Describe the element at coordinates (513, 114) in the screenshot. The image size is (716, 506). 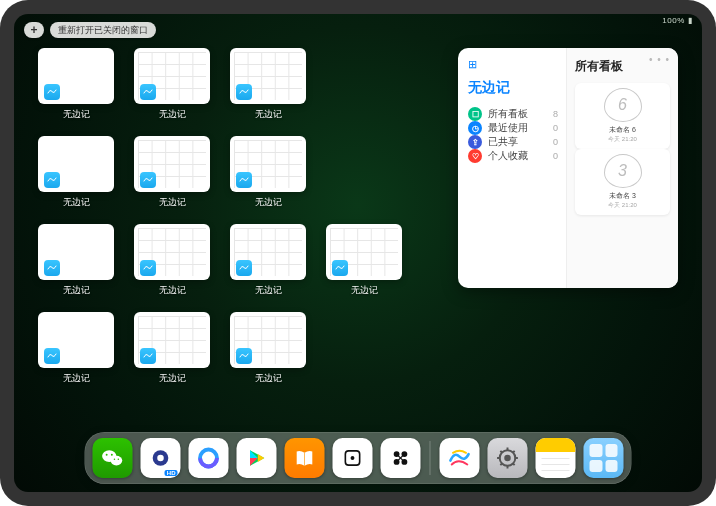
I see `sidebar-item: ☐ 所有看板 8` at that location.